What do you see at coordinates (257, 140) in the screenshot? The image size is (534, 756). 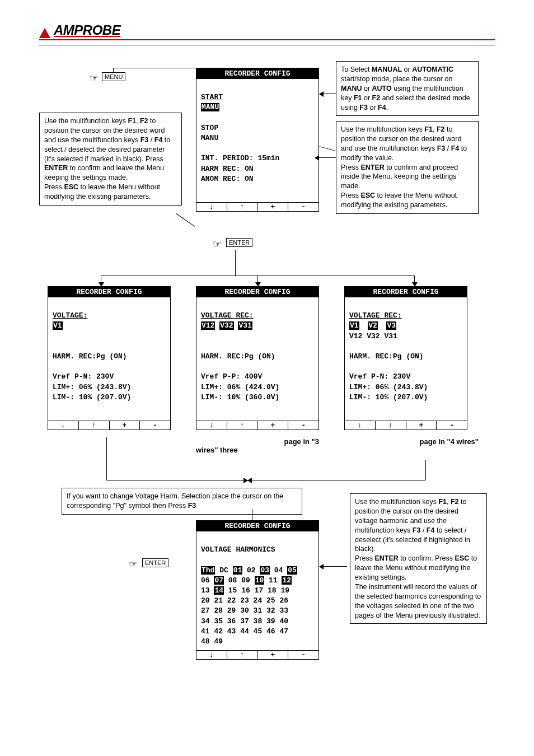 I see `lcd-main: RECORDER CONFIG START MANU STOP MANU INT…` at bounding box center [257, 140].